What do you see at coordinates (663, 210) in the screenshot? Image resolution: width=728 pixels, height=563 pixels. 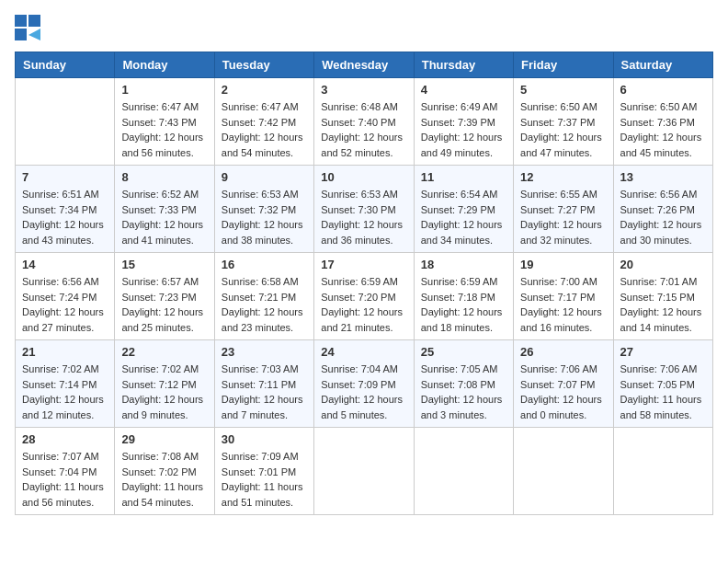 I see `calendar-cell: 13Sunrise: 6:56 AMSunset: 7:26 PMDayligh…` at bounding box center [663, 210].